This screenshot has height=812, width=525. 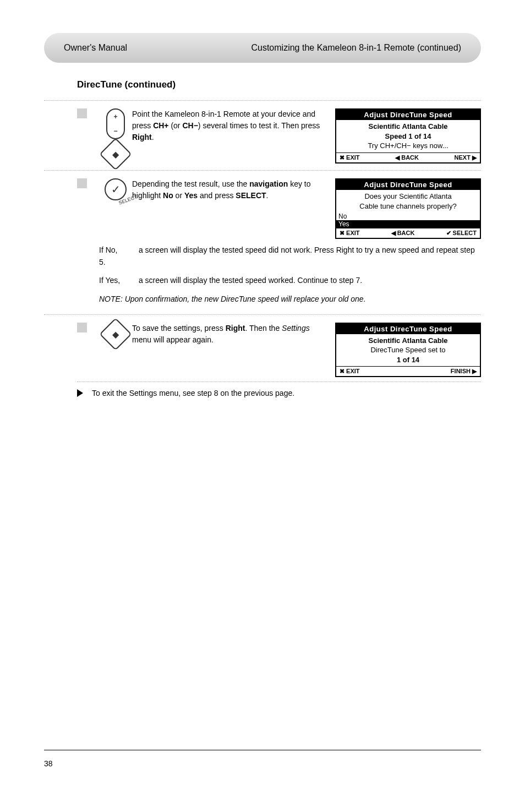 What do you see at coordinates (262, 750) in the screenshot?
I see `page-rule` at bounding box center [262, 750].